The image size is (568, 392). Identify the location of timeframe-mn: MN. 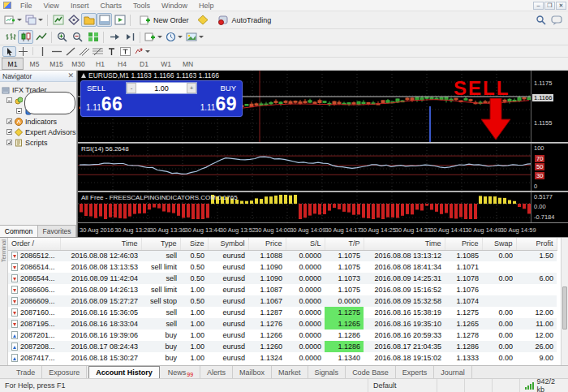
(188, 63).